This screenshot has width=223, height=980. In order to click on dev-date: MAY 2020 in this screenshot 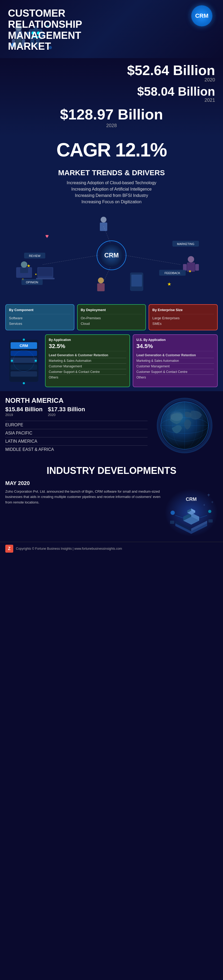, I will do `click(111, 483)`.